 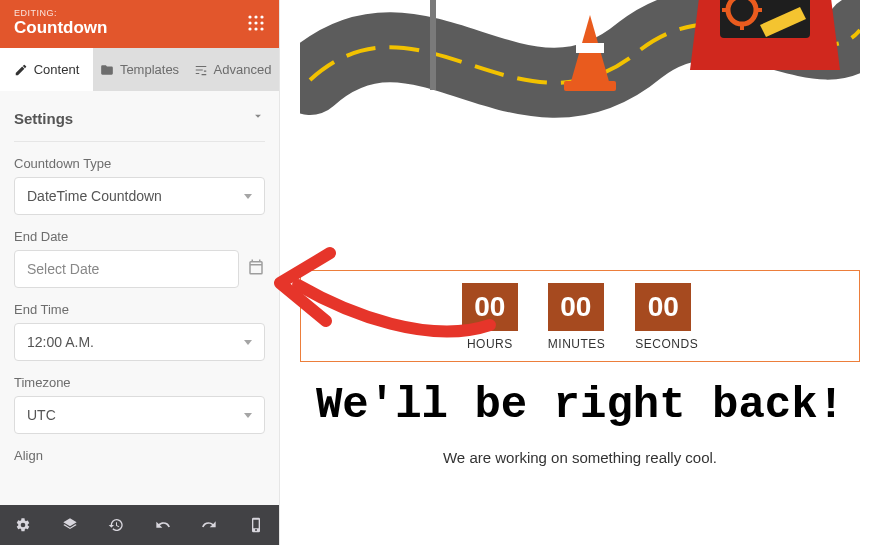 What do you see at coordinates (576, 307) in the screenshot?
I see `countdown-minutes-value: 00` at bounding box center [576, 307].